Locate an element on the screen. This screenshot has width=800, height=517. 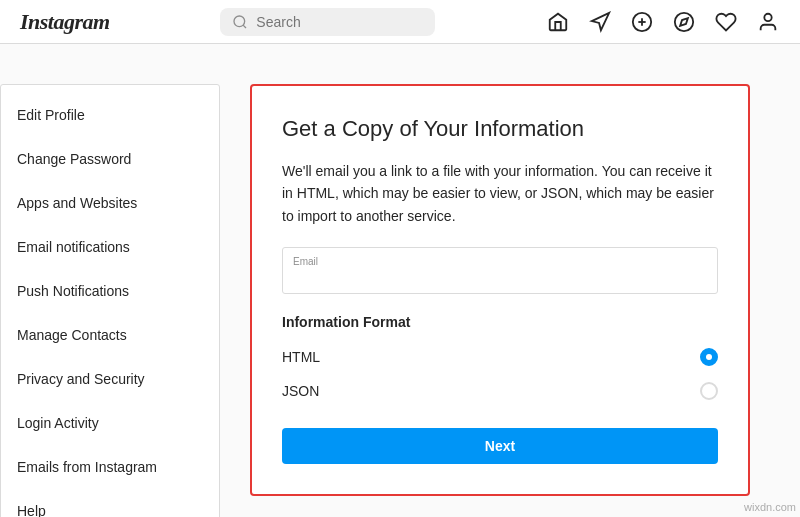
sidebar-item-manage-contacts: Manage Contacts is located at coordinates (110, 335).